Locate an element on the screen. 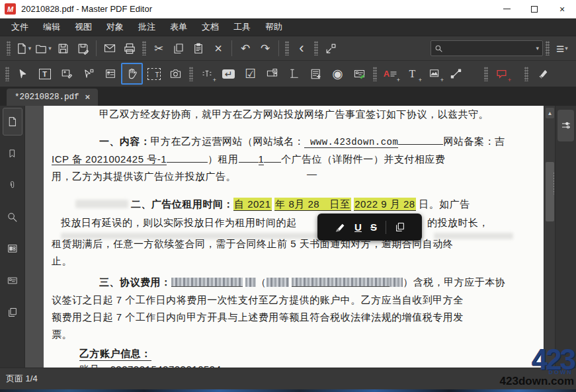 The height and width of the screenshot is (392, 576). add-radio-button: ◉ is located at coordinates (337, 74).